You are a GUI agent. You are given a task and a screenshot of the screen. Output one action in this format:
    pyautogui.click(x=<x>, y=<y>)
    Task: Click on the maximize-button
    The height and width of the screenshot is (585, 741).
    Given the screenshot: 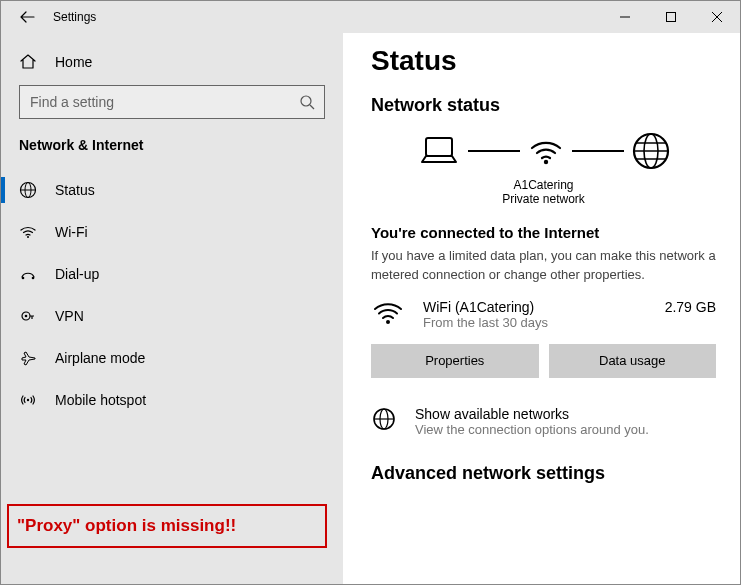 What is the action you would take?
    pyautogui.click(x=671, y=17)
    